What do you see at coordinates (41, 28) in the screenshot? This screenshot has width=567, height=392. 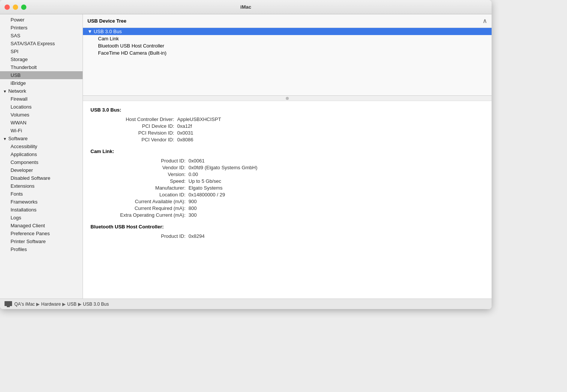 I see `sidebar-item-printers: Printers` at bounding box center [41, 28].